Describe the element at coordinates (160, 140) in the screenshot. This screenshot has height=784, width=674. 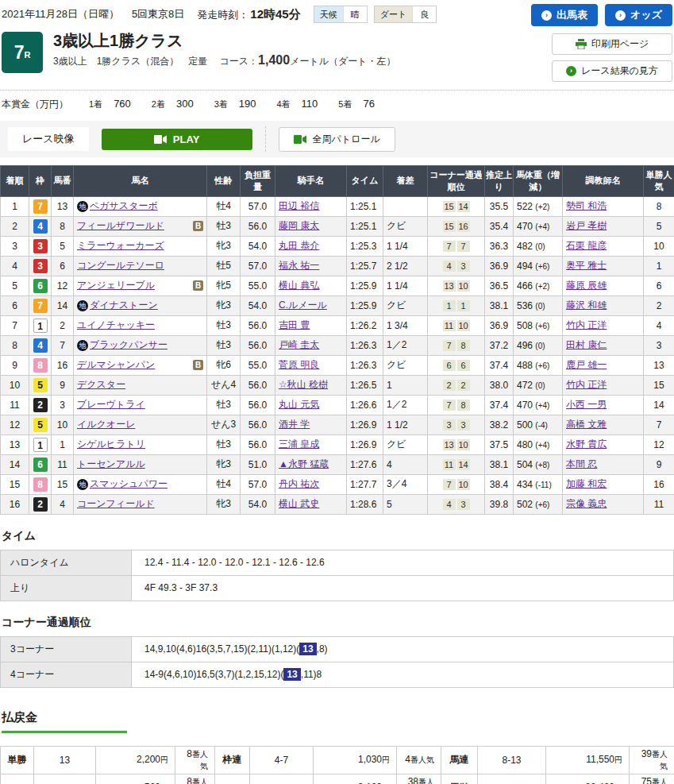
I see `video-camera-icon` at that location.